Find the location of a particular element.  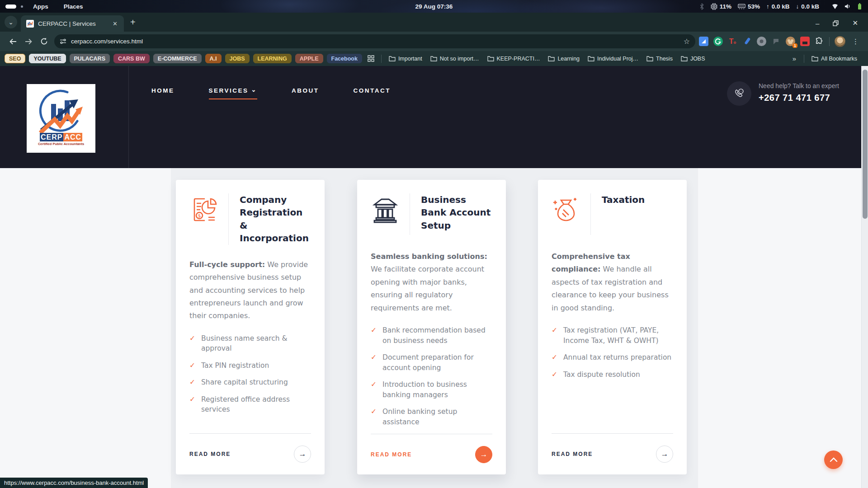

all-bookmarks-button: All Bookmarks is located at coordinates (836, 59).